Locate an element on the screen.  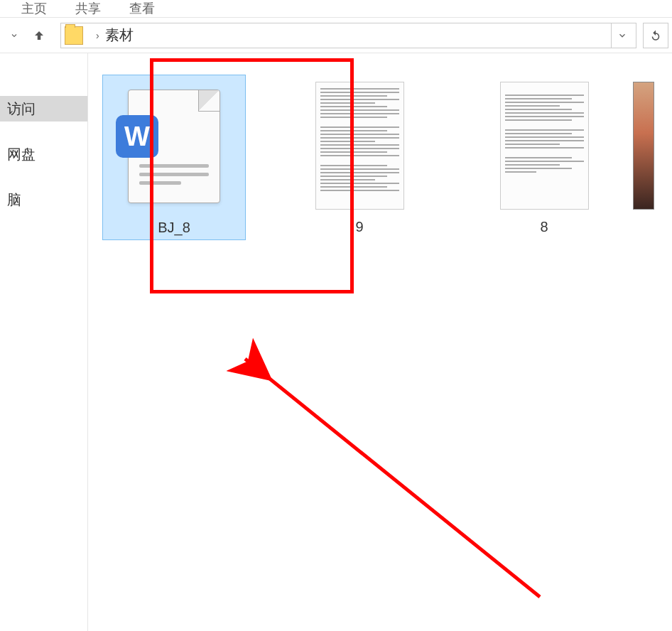
sidebar-item-computer: 脑 is located at coordinates (44, 200).